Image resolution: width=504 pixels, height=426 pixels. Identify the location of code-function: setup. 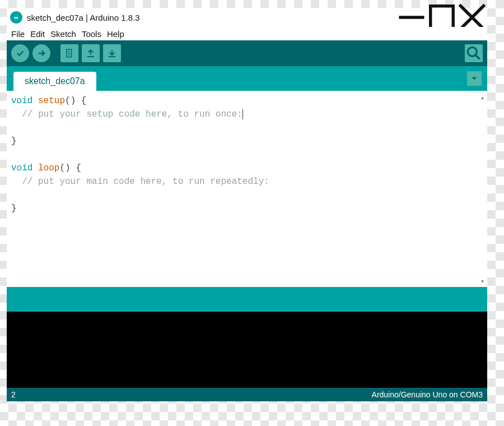
(52, 101).